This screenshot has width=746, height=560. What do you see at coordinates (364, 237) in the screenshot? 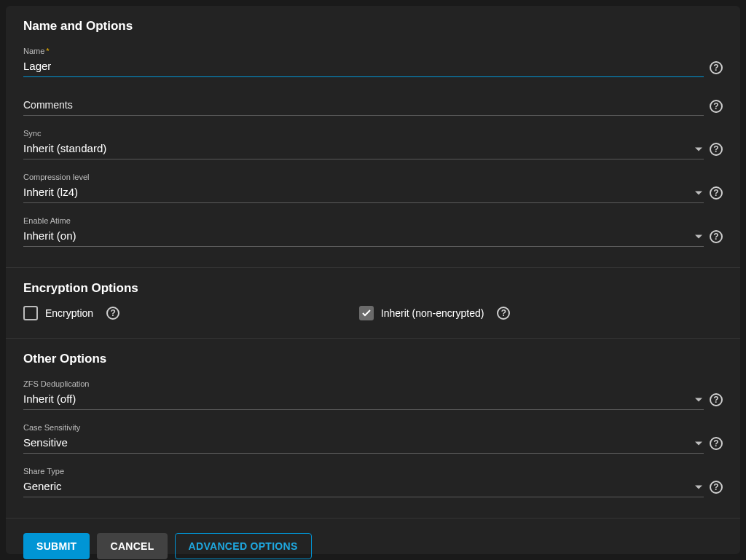
I see `atime-select: Inherit (on)` at bounding box center [364, 237].